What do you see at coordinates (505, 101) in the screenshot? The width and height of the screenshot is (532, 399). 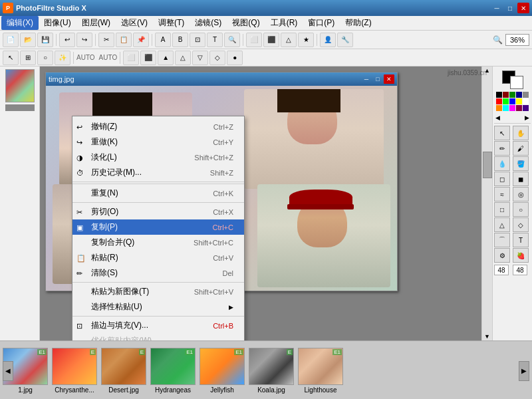 I see `palette-green` at bounding box center [505, 101].